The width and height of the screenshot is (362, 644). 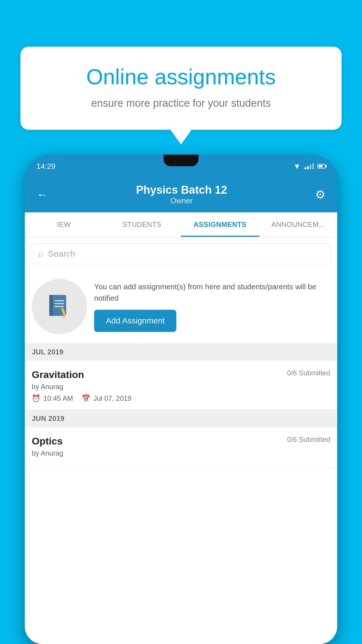 What do you see at coordinates (181, 441) in the screenshot?
I see `assignment-item-top-optics: Optics 0/6 Submitted` at bounding box center [181, 441].